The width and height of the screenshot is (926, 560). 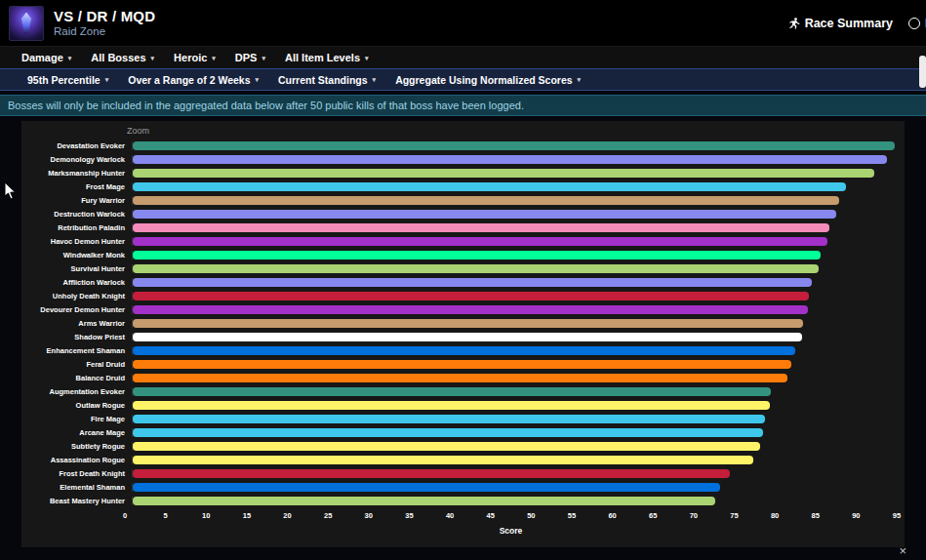 I want to click on category-label-unholy-death-knight: Unholy Death Knight, so click(x=76, y=297).